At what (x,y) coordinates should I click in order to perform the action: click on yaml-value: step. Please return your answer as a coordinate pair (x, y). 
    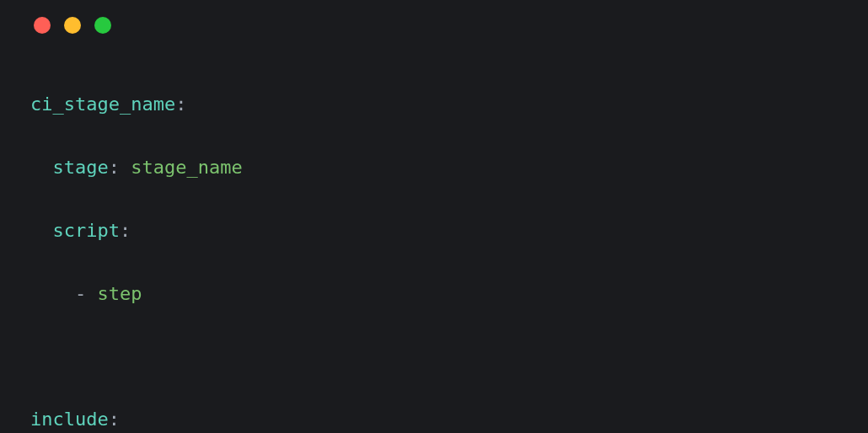
    Looking at the image, I should click on (120, 293).